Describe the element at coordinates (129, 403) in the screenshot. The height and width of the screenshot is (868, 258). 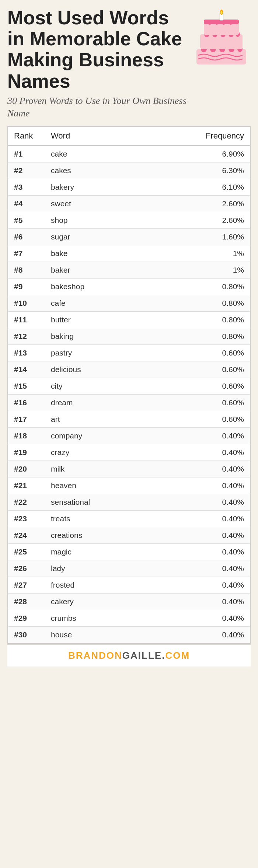
I see `table-row: #16dream0.60%` at that location.